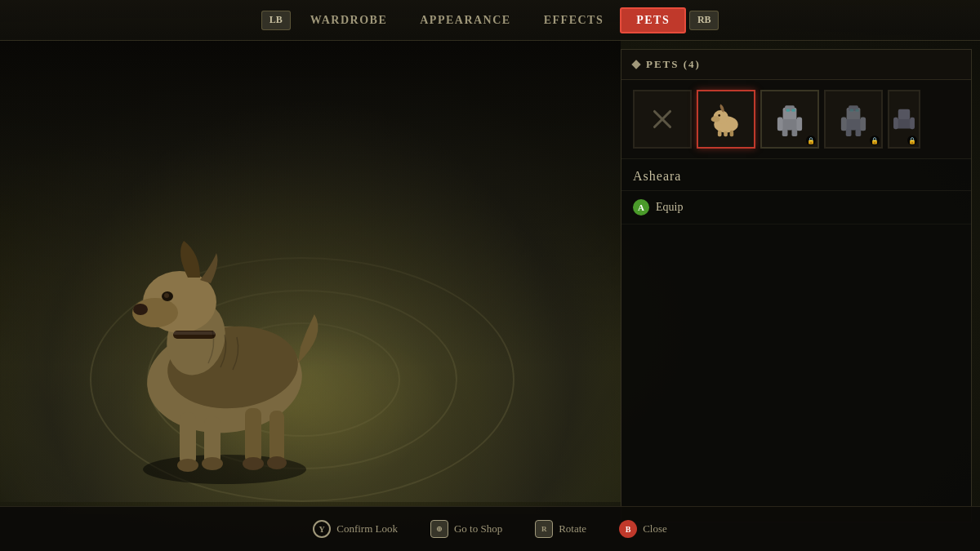 The width and height of the screenshot is (980, 551). What do you see at coordinates (574, 20) in the screenshot?
I see `tab-effects: EFFECTS` at bounding box center [574, 20].